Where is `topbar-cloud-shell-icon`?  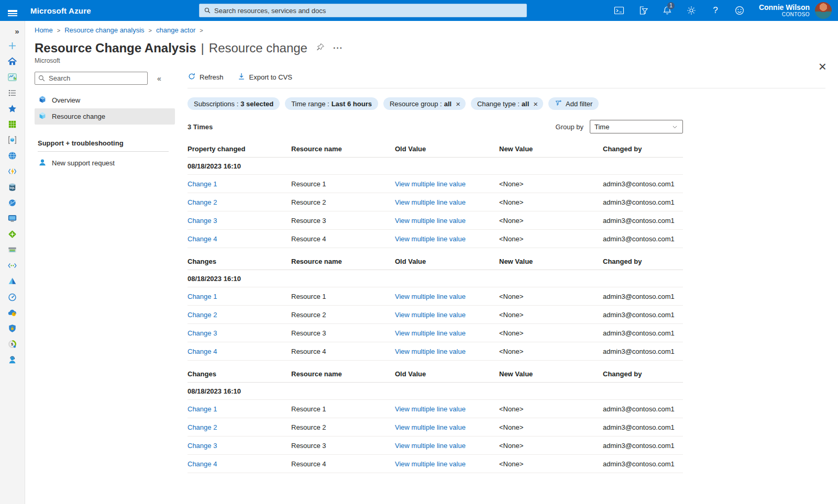 topbar-cloud-shell-icon is located at coordinates (619, 10).